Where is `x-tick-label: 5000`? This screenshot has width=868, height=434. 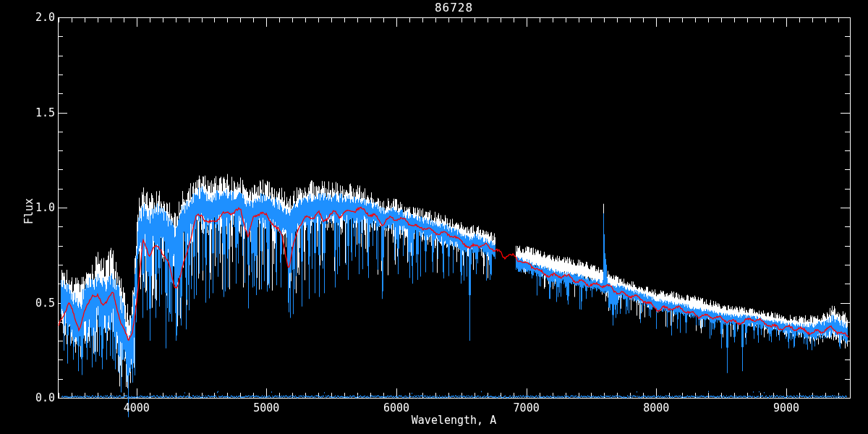
x-tick-label: 5000 is located at coordinates (266, 408).